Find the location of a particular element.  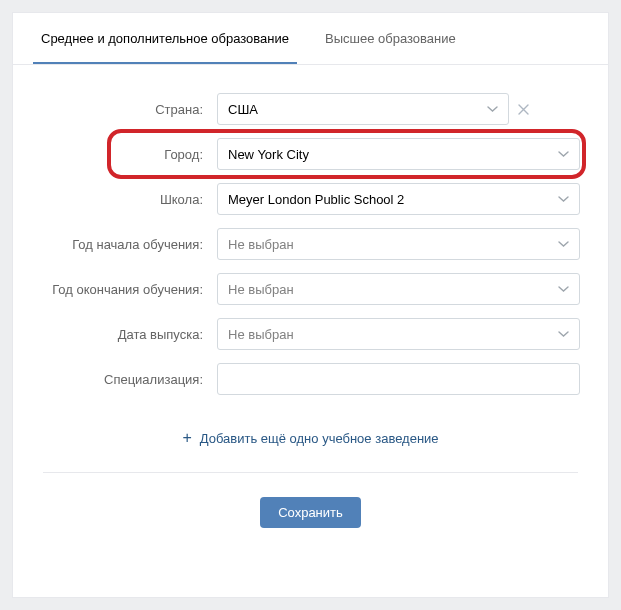

label-end-year: Год окончания обучения: is located at coordinates (129, 290).